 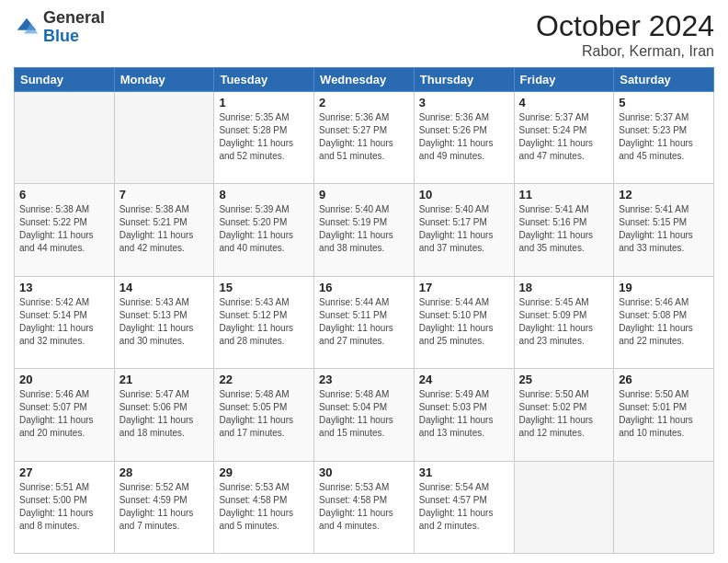 I want to click on day-number: 9, so click(x=364, y=195).